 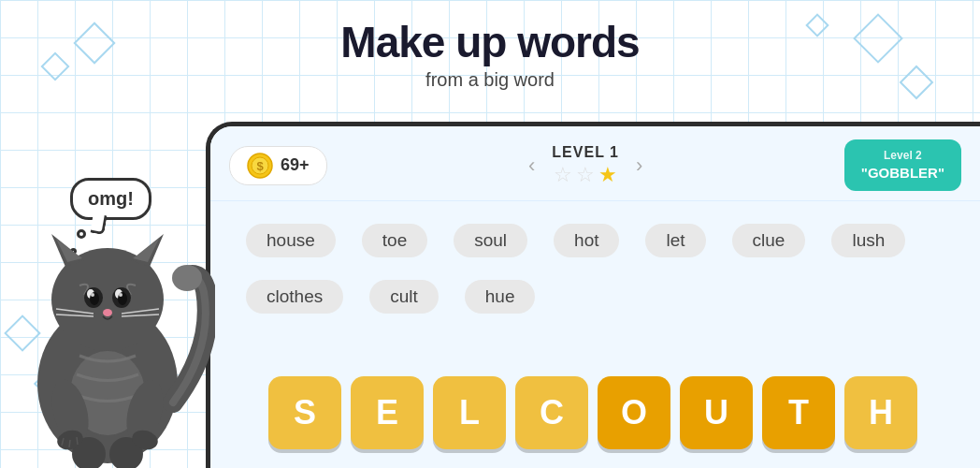 What do you see at coordinates (305, 413) in the screenshot?
I see `letter-tile-s: S` at bounding box center [305, 413].